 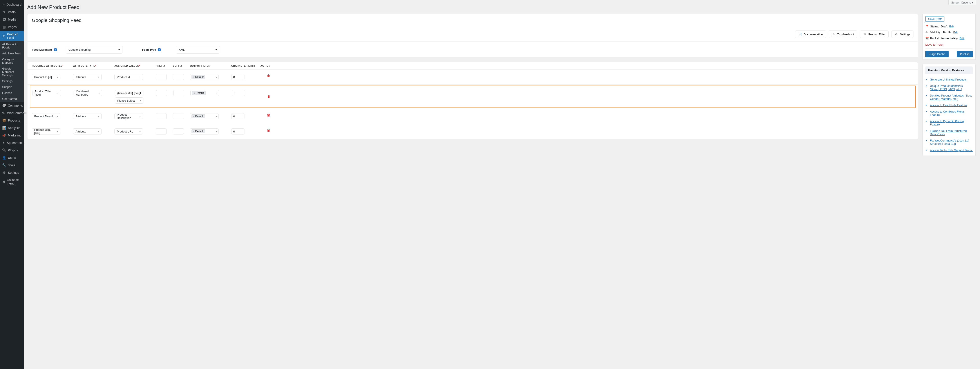 What do you see at coordinates (12, 12) in the screenshot?
I see `sidebar-item-posts: ✎Posts` at bounding box center [12, 12].